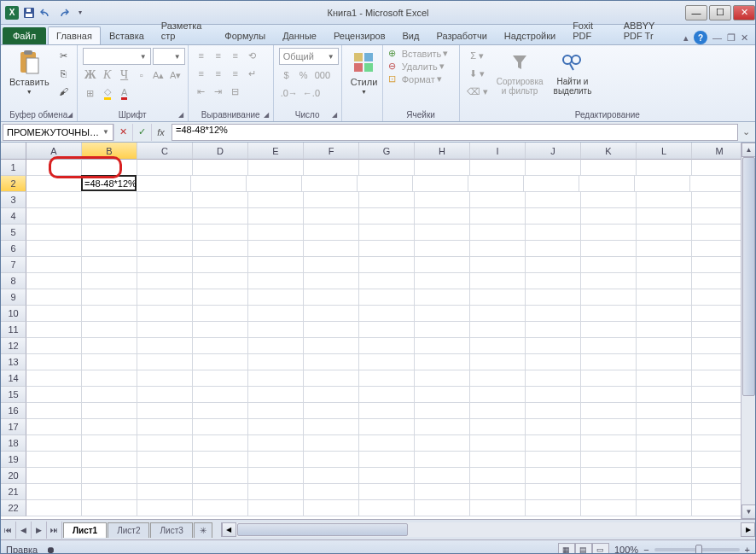 The width and height of the screenshot is (756, 554). What do you see at coordinates (498, 492) in the screenshot?
I see `cell-I21` at bounding box center [498, 492].